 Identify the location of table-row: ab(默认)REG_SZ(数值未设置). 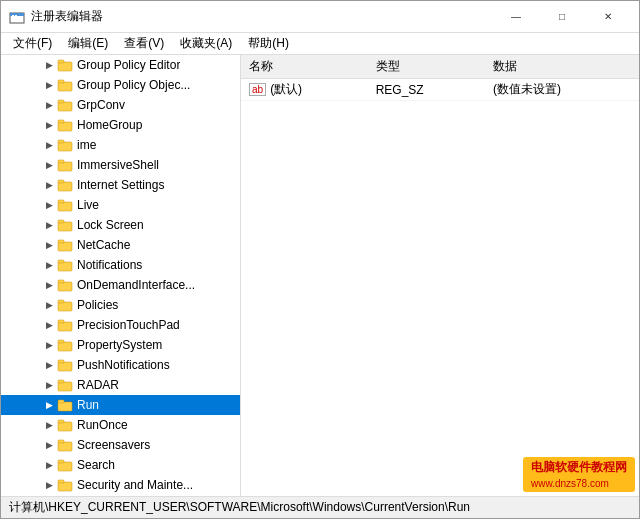
(440, 90).